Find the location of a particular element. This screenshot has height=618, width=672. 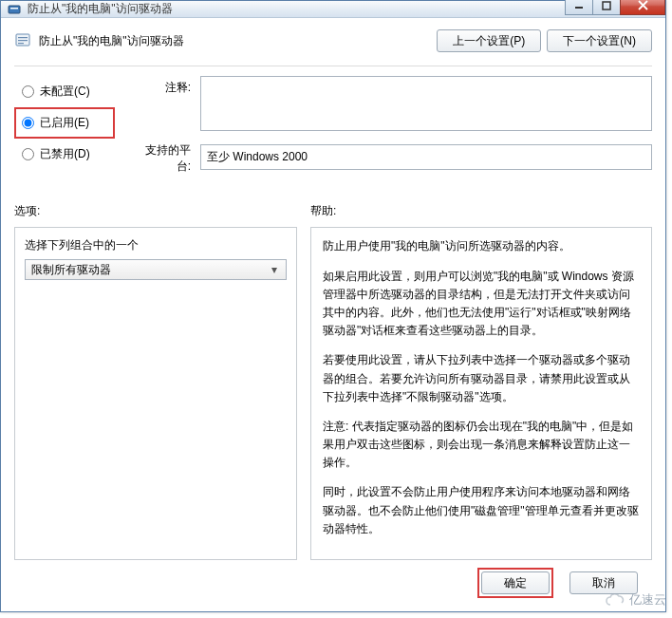

minimize-button is located at coordinates (579, 8).